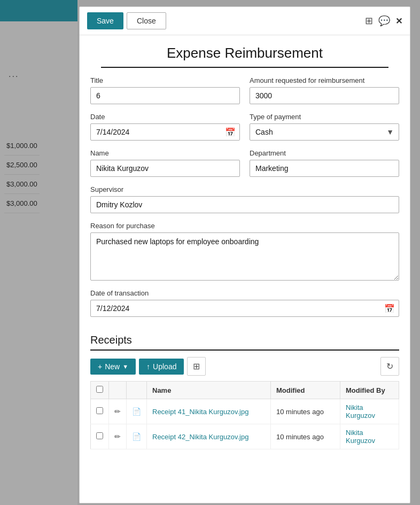 This screenshot has width=420, height=505. Describe the element at coordinates (245, 308) in the screenshot. I see `transaction-date-input` at that location.